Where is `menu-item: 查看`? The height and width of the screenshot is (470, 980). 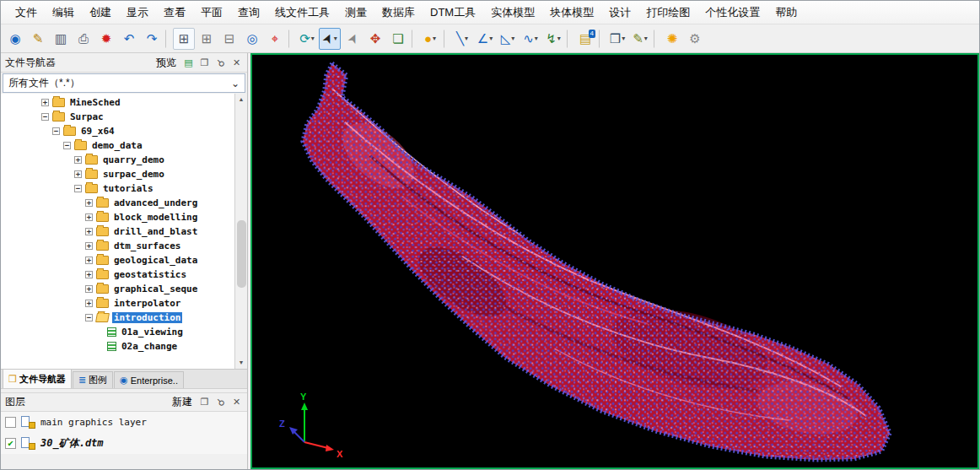 menu-item: 查看 is located at coordinates (175, 13).